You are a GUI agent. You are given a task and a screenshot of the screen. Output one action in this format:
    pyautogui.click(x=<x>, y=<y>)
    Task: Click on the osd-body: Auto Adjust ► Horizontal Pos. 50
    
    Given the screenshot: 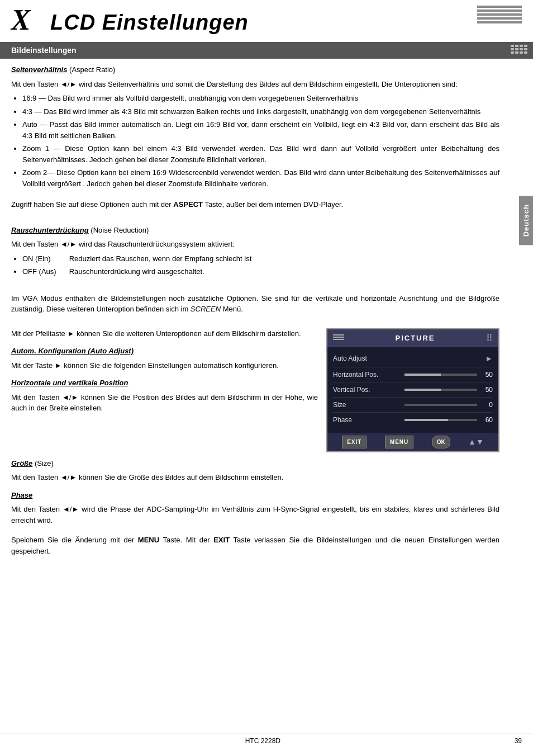 What is the action you would take?
    pyautogui.click(x=413, y=389)
    